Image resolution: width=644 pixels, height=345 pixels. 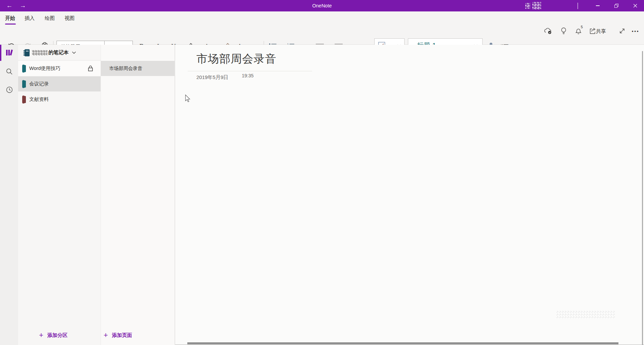 I want to click on fullscreen-button, so click(x=622, y=31).